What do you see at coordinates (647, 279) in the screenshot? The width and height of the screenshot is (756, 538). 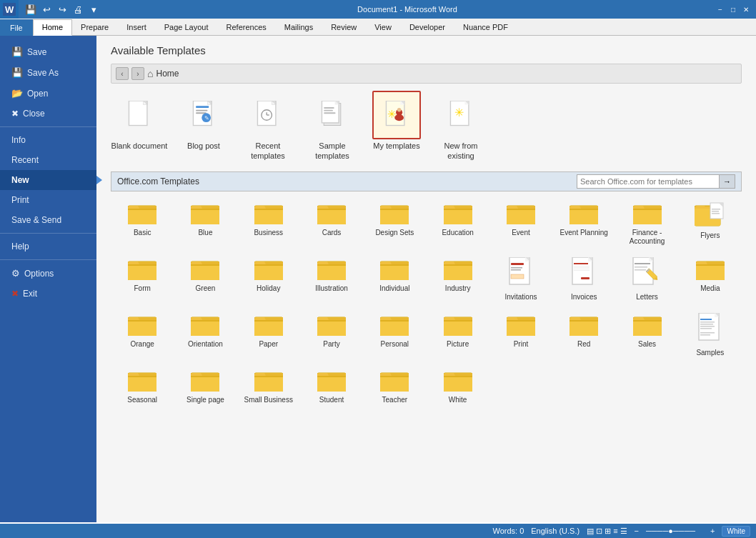 I see `grid-item-letters: Letters` at bounding box center [647, 279].